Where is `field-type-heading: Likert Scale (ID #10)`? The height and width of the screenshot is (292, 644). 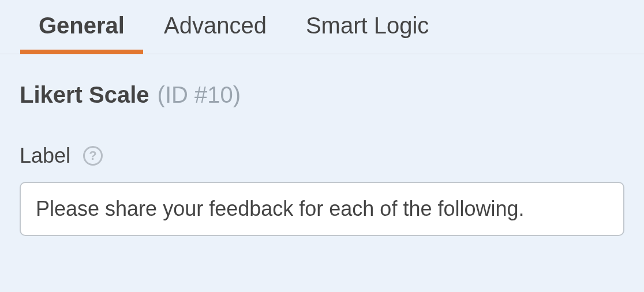
field-type-heading: Likert Scale (ID #10) is located at coordinates (322, 95).